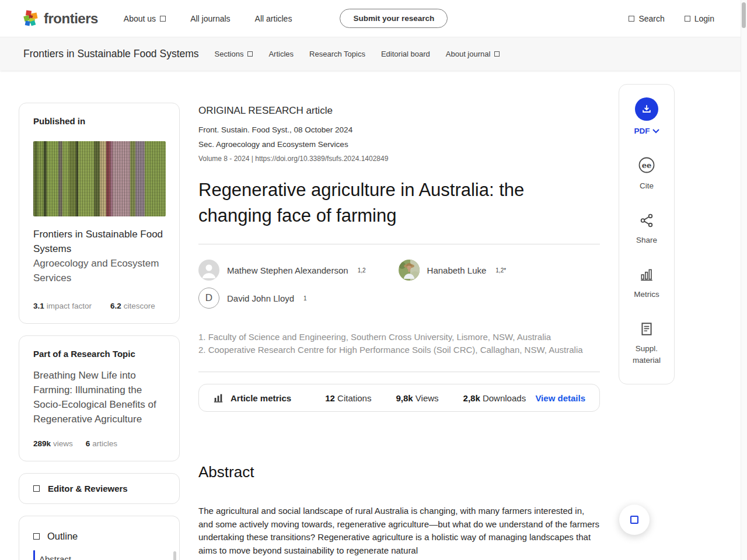 This screenshot has width=747, height=560. Describe the element at coordinates (647, 165) in the screenshot. I see `cite-quote-icon: ee` at that location.